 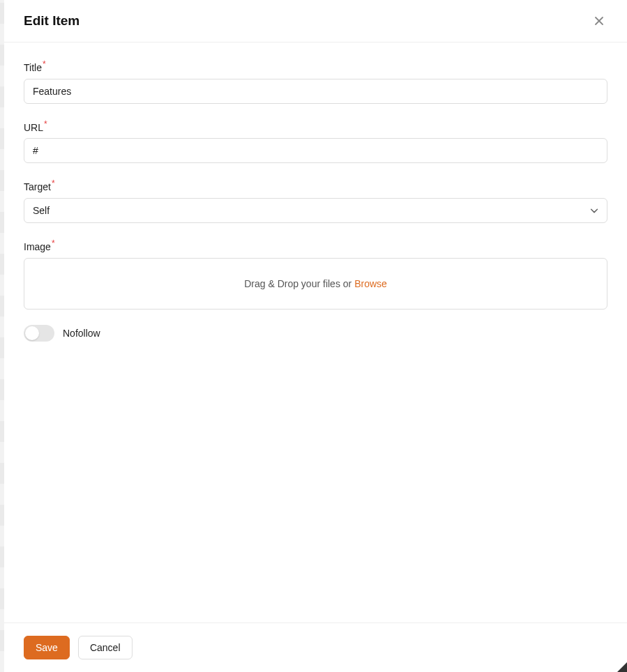 I want to click on nofollow-toggle, so click(x=39, y=333).